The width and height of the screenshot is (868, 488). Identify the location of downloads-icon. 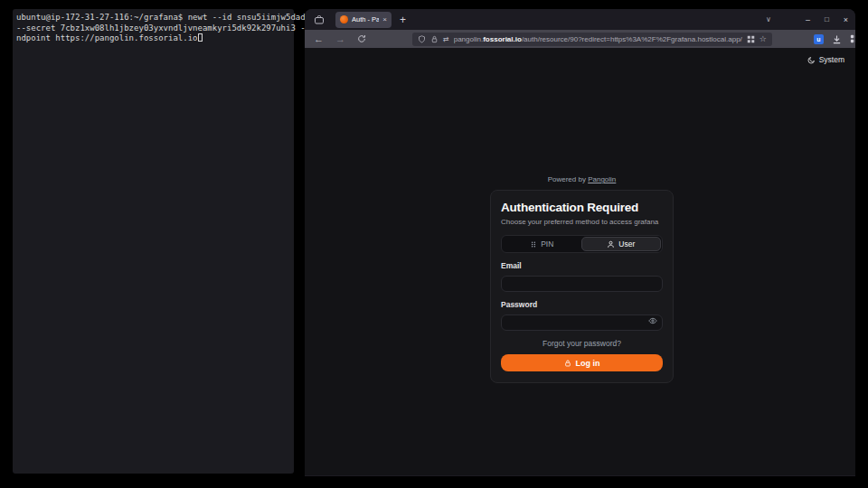
(837, 40).